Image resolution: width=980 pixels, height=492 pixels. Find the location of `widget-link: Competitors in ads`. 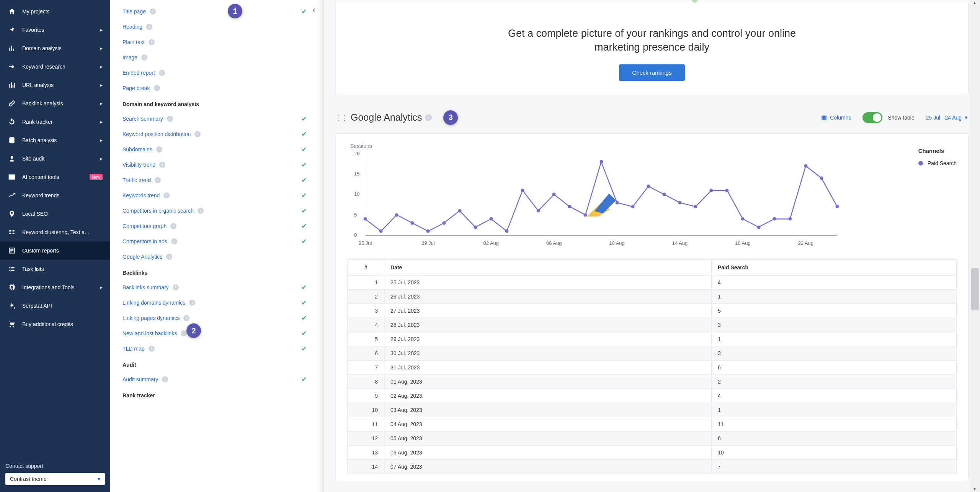

widget-link: Competitors in ads is located at coordinates (145, 241).